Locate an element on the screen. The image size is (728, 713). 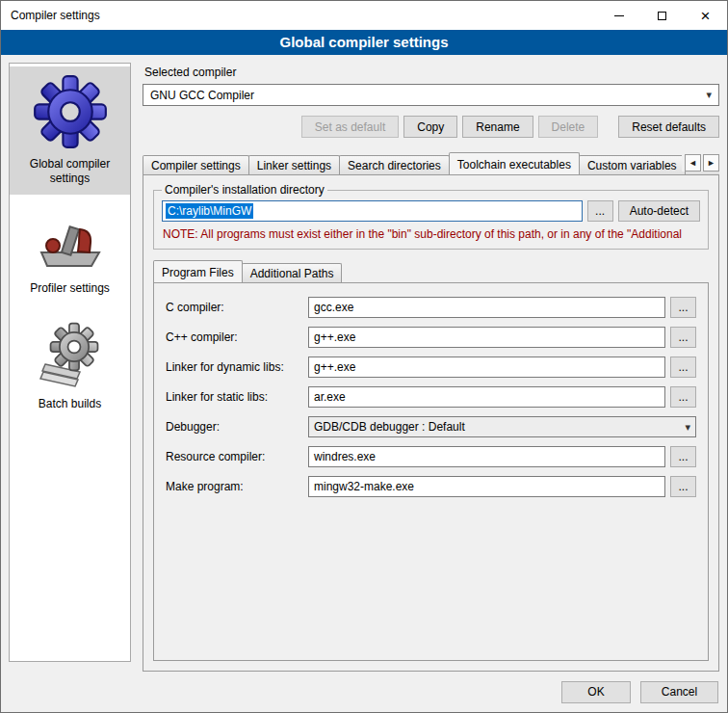
sidebar-item-label: Profiler settings is located at coordinates (69, 289).